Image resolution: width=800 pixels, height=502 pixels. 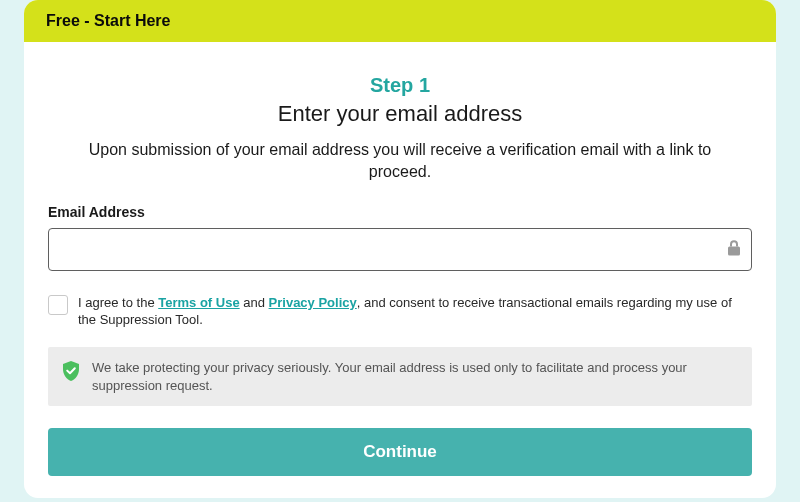 I want to click on step-subtitle: Enter your email address, so click(x=400, y=114).